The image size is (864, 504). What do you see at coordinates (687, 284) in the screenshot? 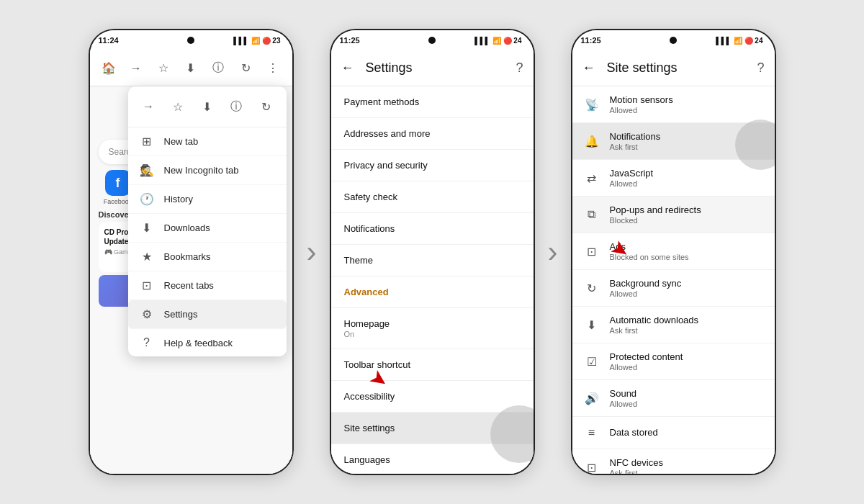
I see `background-name: Background sync` at bounding box center [687, 284].